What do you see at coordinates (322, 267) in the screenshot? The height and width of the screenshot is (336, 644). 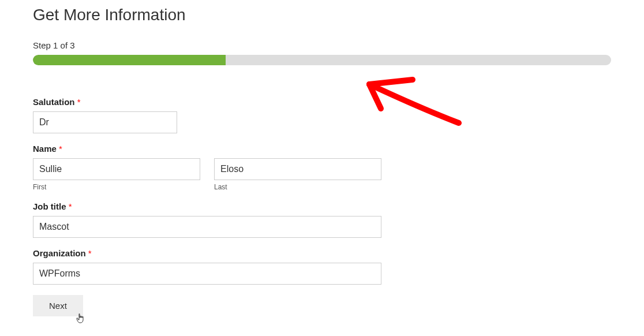 I see `field-organization: Organization *` at bounding box center [322, 267].